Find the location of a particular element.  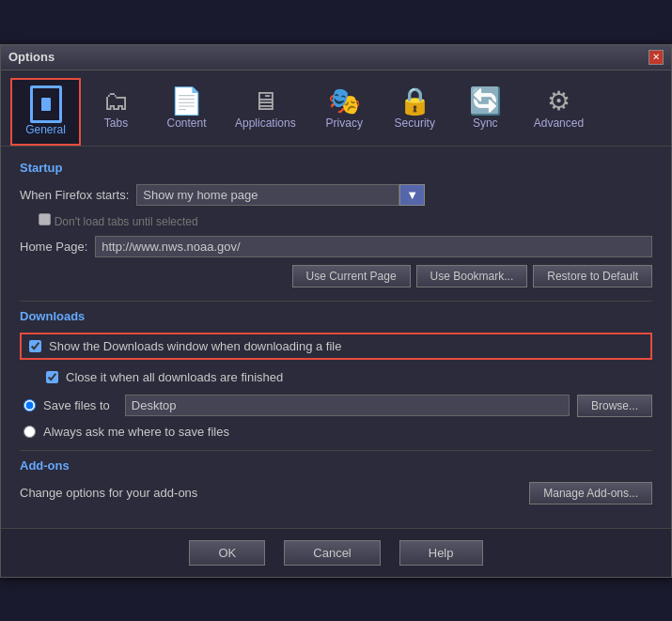

save-files-label: Save files to is located at coordinates (77, 406).